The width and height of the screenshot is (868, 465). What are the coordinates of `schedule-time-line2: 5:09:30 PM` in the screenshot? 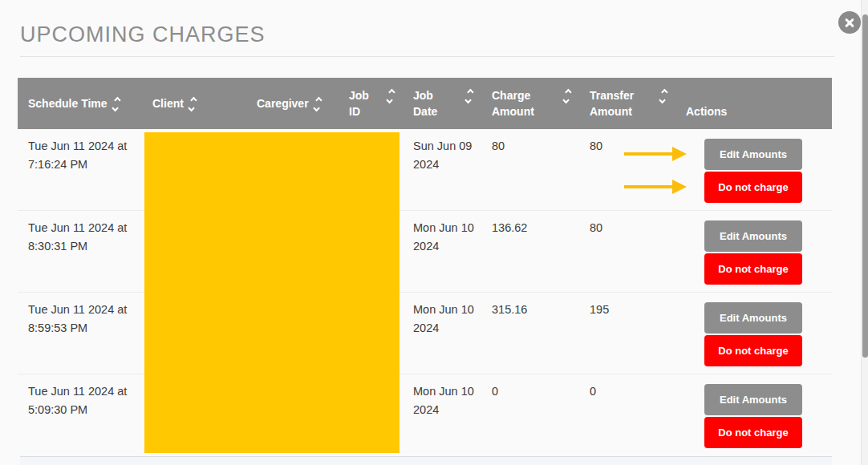 It's located at (82, 410).